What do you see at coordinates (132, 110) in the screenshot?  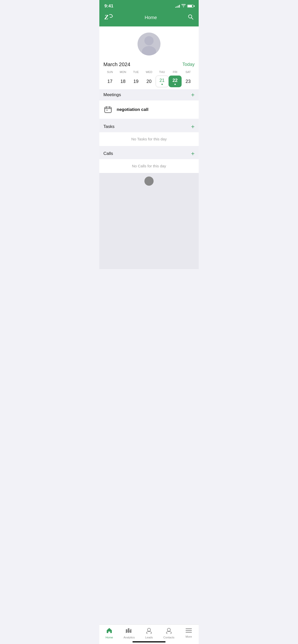 I see `meeting-title: negotiation call` at bounding box center [132, 110].